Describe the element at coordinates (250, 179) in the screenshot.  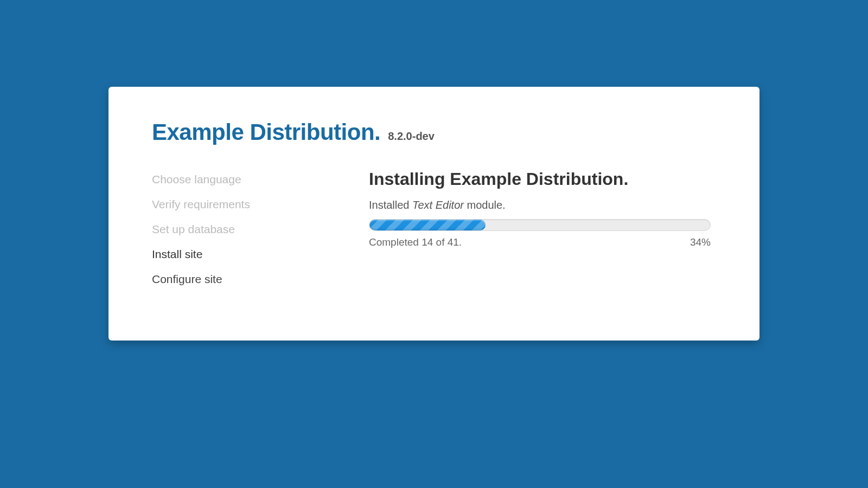
I see `step-label: Choose language` at that location.